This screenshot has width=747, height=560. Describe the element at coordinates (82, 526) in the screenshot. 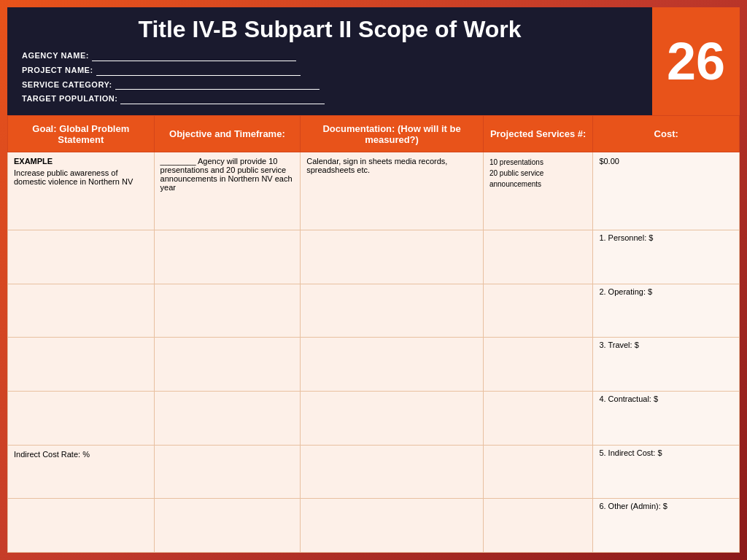

I see `other-goal-cell` at that location.